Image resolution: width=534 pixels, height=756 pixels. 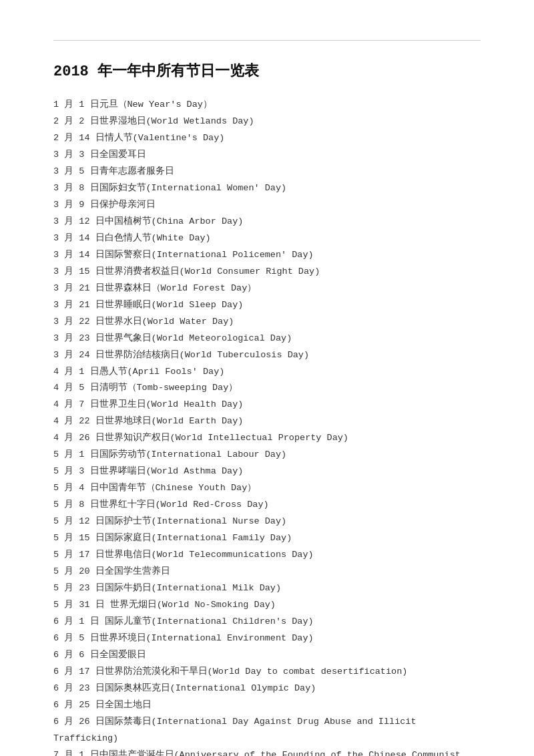 I want to click on list-item: 3 月 8 日国际妇女节(International Women' Day), so click(x=267, y=188).